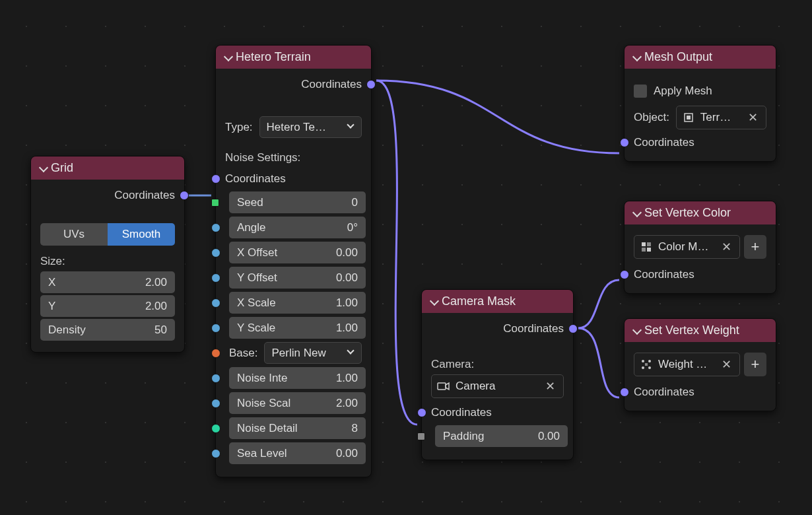 This screenshot has height=515, width=812. Describe the element at coordinates (498, 386) in the screenshot. I see `camera-object-field: Camera ✕` at that location.